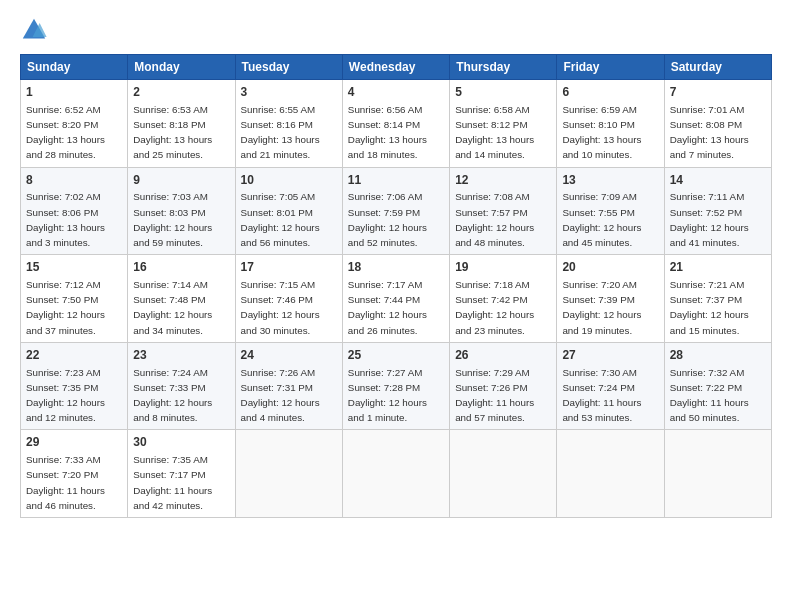 This screenshot has height=612, width=792. I want to click on logo, so click(36, 30).